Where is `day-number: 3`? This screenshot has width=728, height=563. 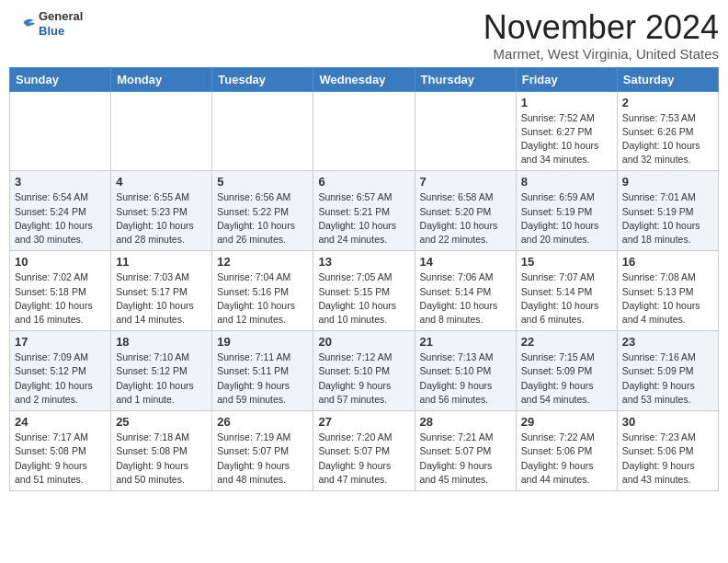 day-number: 3 is located at coordinates (61, 182).